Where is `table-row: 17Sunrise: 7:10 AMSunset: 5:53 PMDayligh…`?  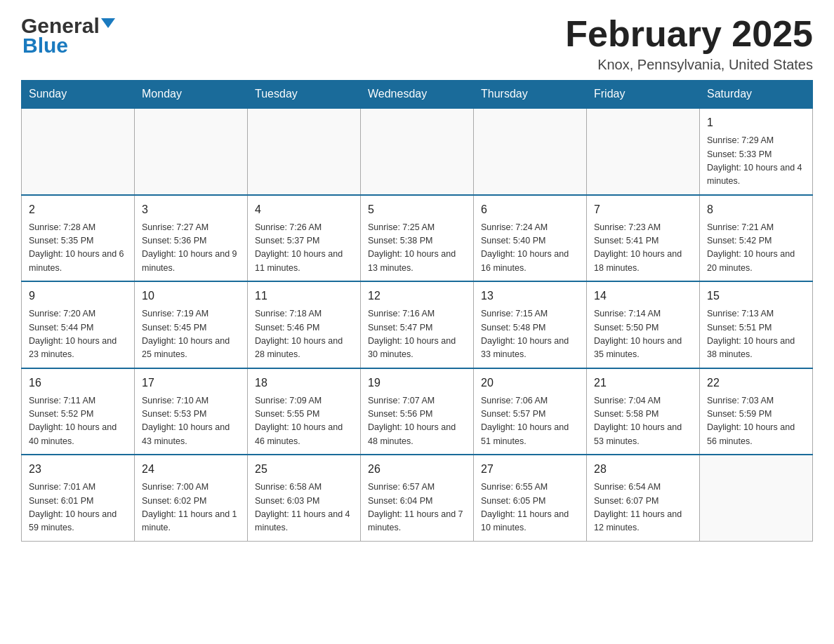 table-row: 17Sunrise: 7:10 AMSunset: 5:53 PMDayligh… is located at coordinates (191, 412).